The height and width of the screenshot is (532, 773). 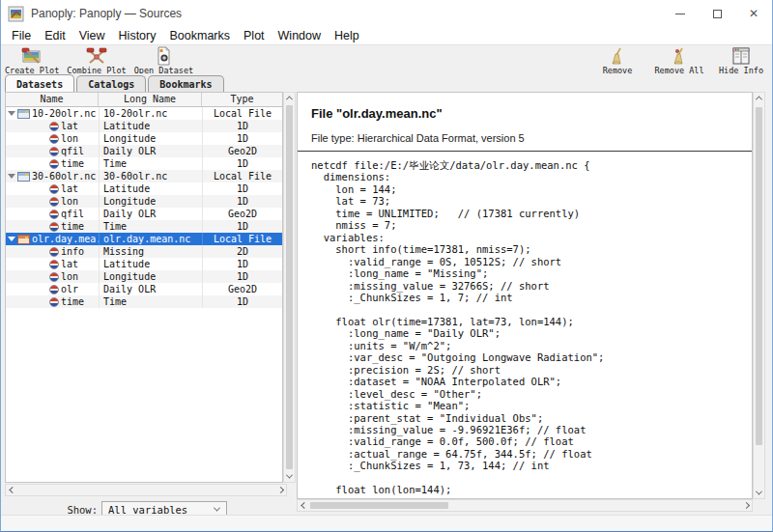 What do you see at coordinates (151, 126) in the screenshot?
I see `cell-long-name: Latitude` at bounding box center [151, 126].